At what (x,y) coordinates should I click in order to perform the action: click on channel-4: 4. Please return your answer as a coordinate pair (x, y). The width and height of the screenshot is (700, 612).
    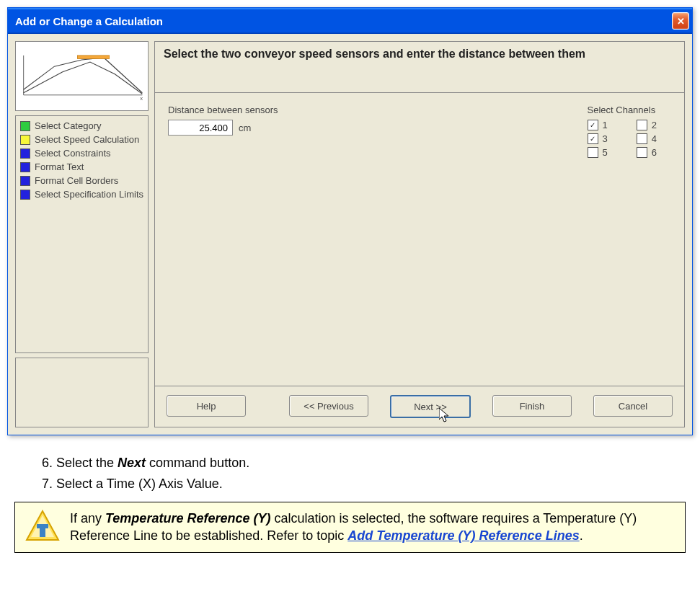
    Looking at the image, I should click on (647, 138).